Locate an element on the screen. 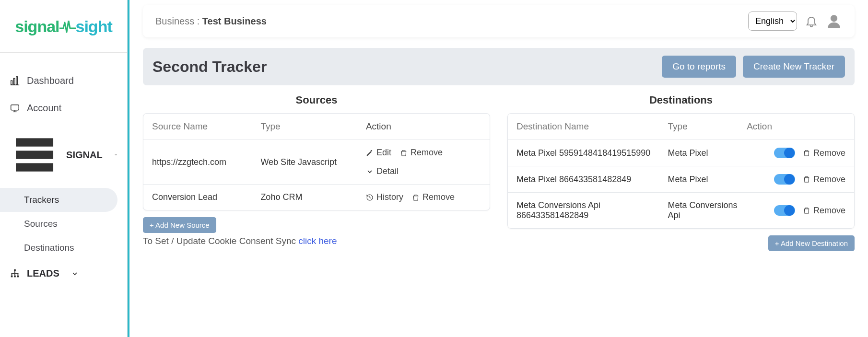 The image size is (868, 337). nav: Dashboard Account SIGNAL Trackers Source… is located at coordinates (63, 170).